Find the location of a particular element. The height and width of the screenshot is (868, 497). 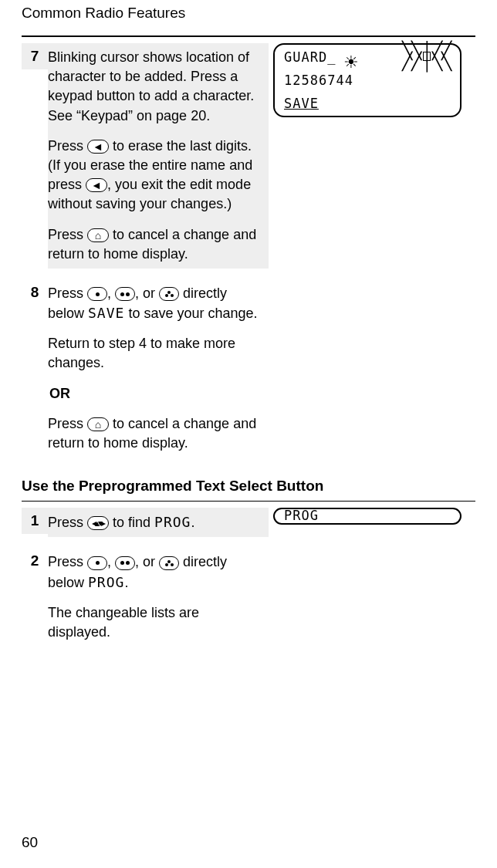

txt: to save your change. is located at coordinates (191, 313).